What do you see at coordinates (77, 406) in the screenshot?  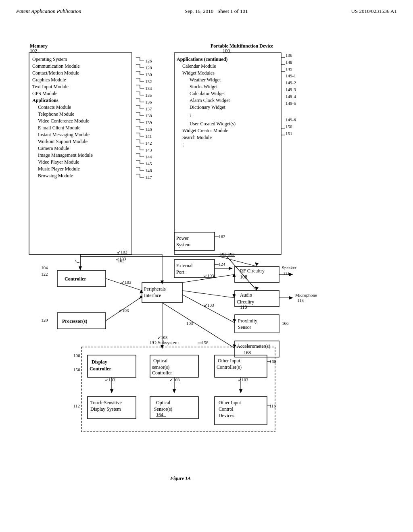 I see `ref-112: 112` at bounding box center [77, 406].